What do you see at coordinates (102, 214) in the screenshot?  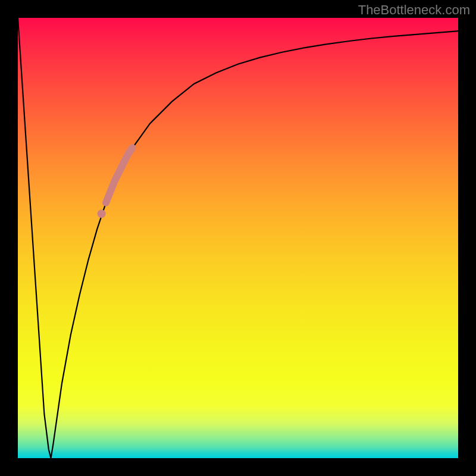 I see `highlight-dot` at bounding box center [102, 214].